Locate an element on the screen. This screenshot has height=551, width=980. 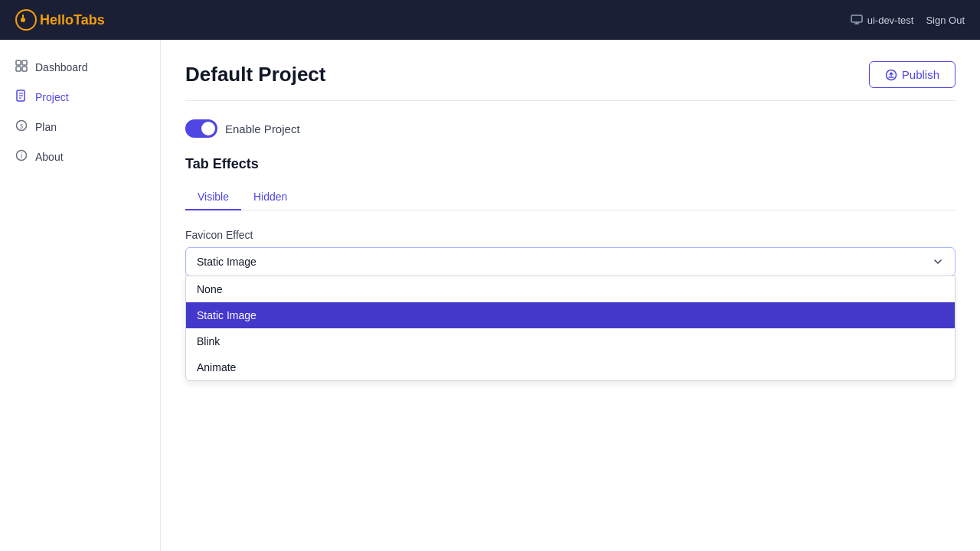
sidebar-item-project: Project is located at coordinates (80, 96).